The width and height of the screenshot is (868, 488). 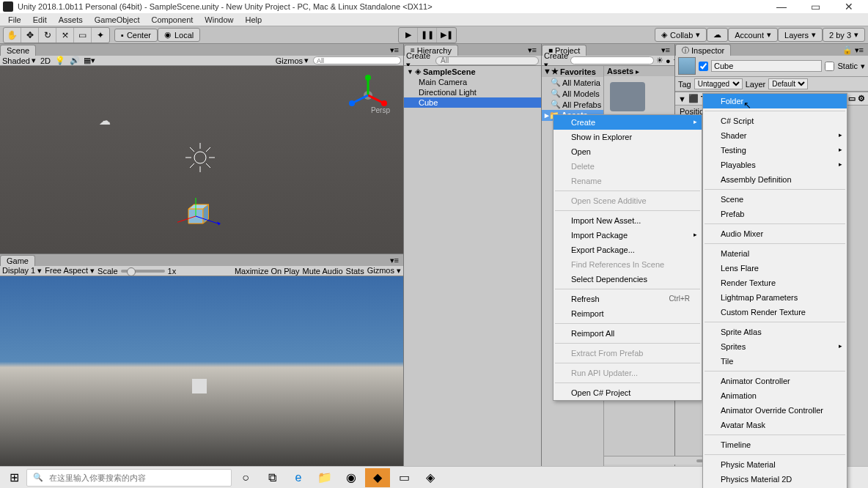 I want to click on hierarchy-item-camera: Main Camera, so click(x=472, y=82).